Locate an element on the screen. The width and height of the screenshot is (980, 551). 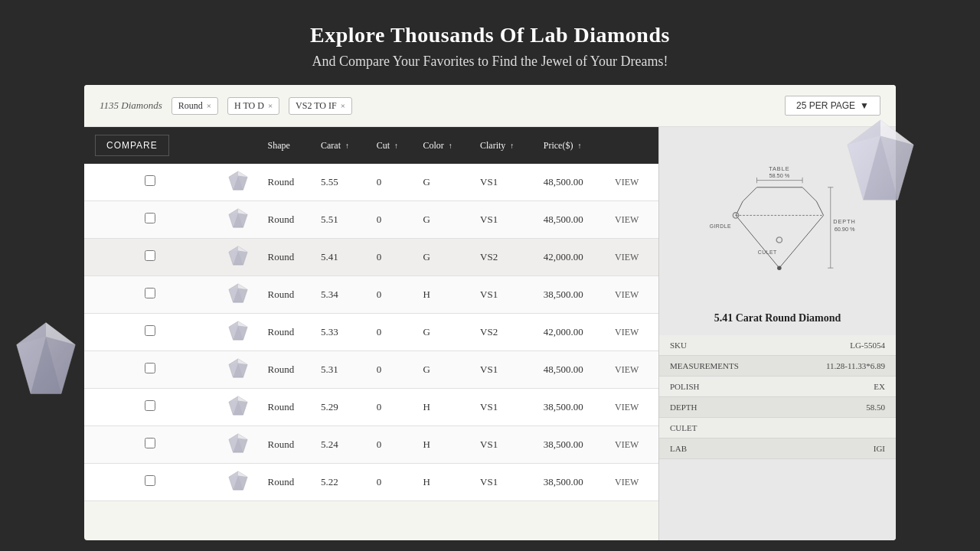
filter-tag-color: H TO D × is located at coordinates (253, 106).